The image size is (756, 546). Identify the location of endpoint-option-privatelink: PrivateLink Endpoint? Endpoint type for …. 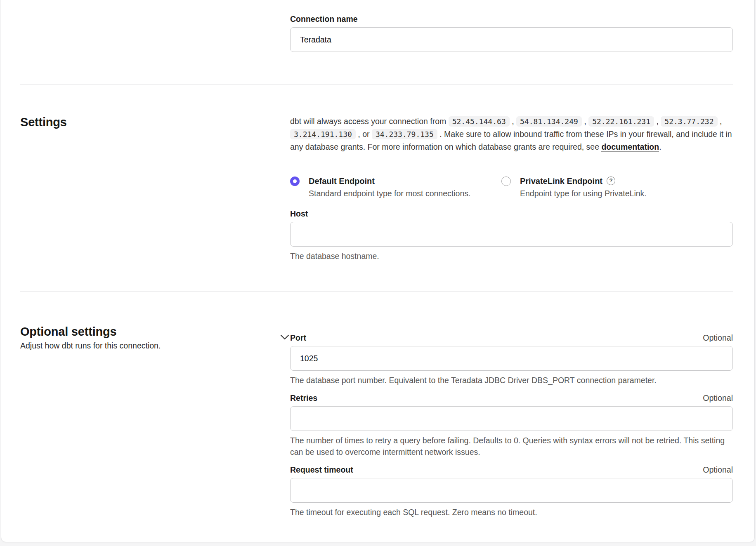
(574, 187).